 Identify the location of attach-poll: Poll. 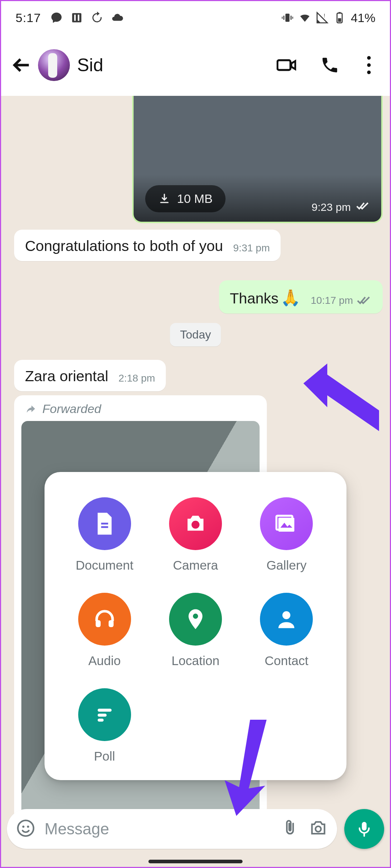
(104, 726).